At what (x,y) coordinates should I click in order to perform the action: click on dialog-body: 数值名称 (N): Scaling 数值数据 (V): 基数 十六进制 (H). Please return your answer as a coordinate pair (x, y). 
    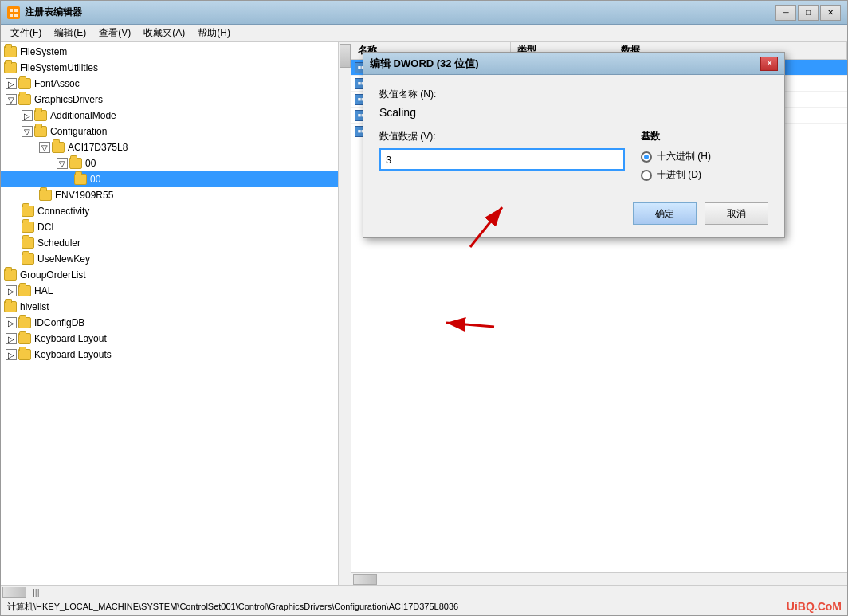
    Looking at the image, I should click on (574, 156).